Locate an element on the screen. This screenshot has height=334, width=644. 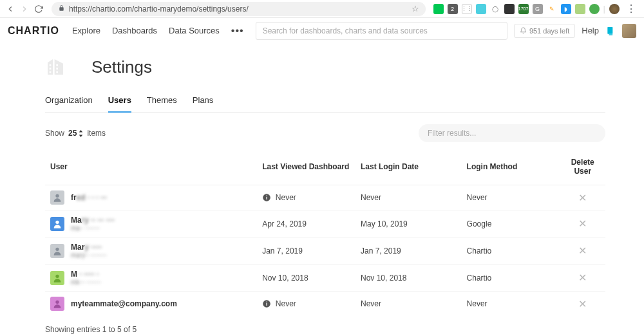
user-name: Mary ····· is located at coordinates (89, 247).